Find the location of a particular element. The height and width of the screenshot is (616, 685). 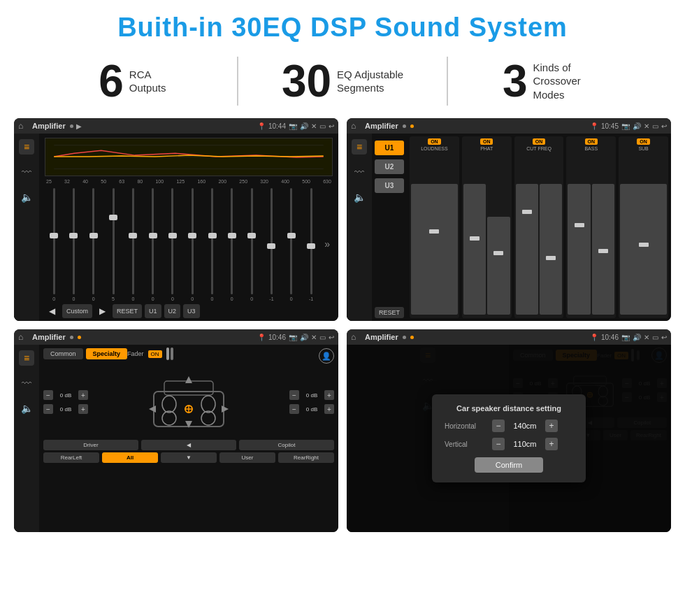

confirm-button: Confirm is located at coordinates (509, 465).